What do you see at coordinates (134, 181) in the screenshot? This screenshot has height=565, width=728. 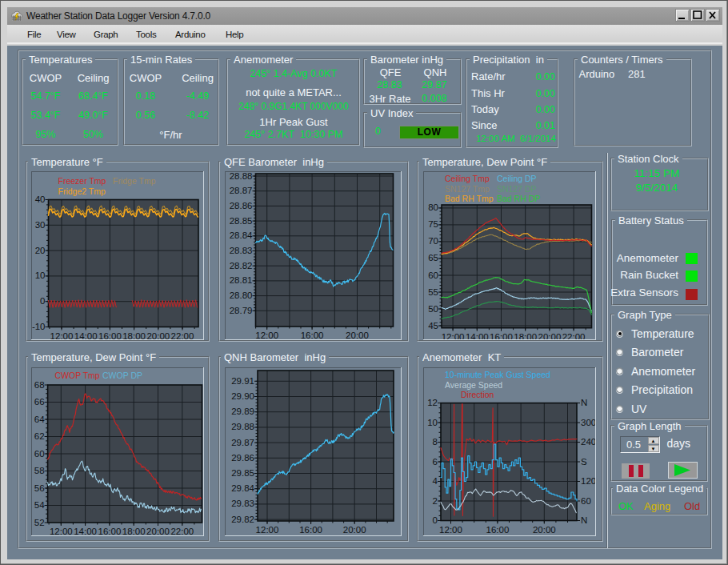 I see `svg-text: Fridge Tmp` at bounding box center [134, 181].